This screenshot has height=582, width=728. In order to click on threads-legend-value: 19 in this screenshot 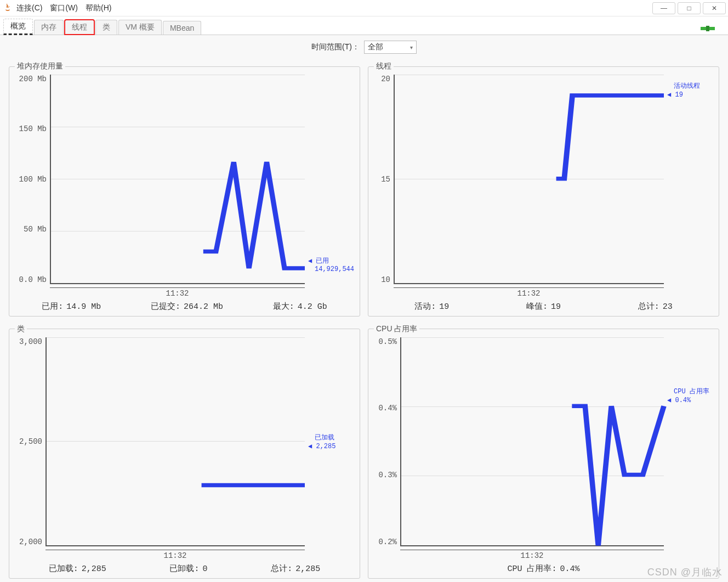, I will do `click(679, 95)`.